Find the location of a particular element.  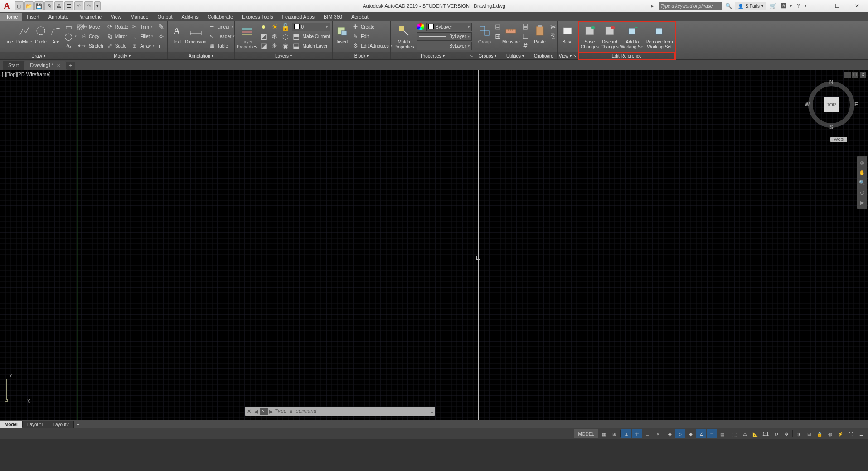

compass-w: W is located at coordinates (807, 105).